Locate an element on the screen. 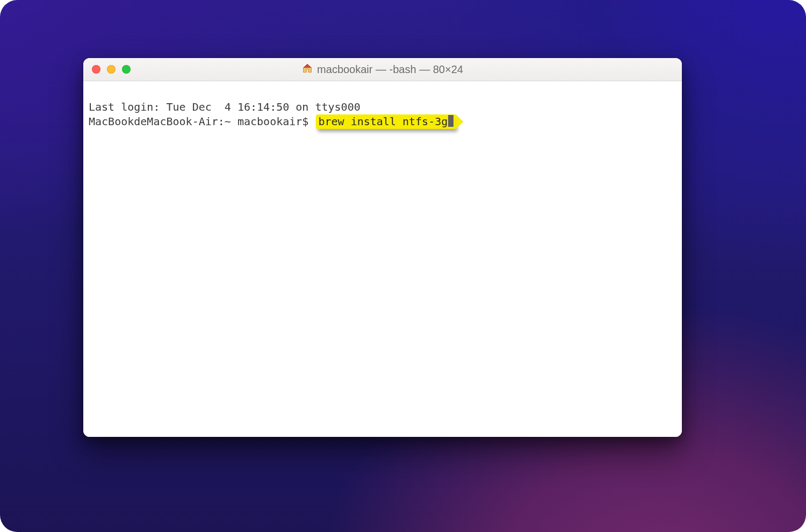  traffic-lights is located at coordinates (111, 69).